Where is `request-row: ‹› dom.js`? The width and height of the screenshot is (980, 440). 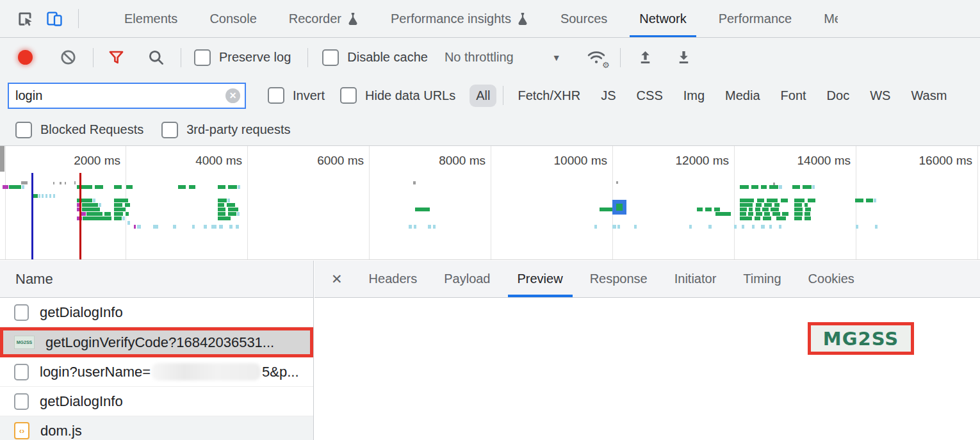
request-row: ‹› dom.js is located at coordinates (156, 428).